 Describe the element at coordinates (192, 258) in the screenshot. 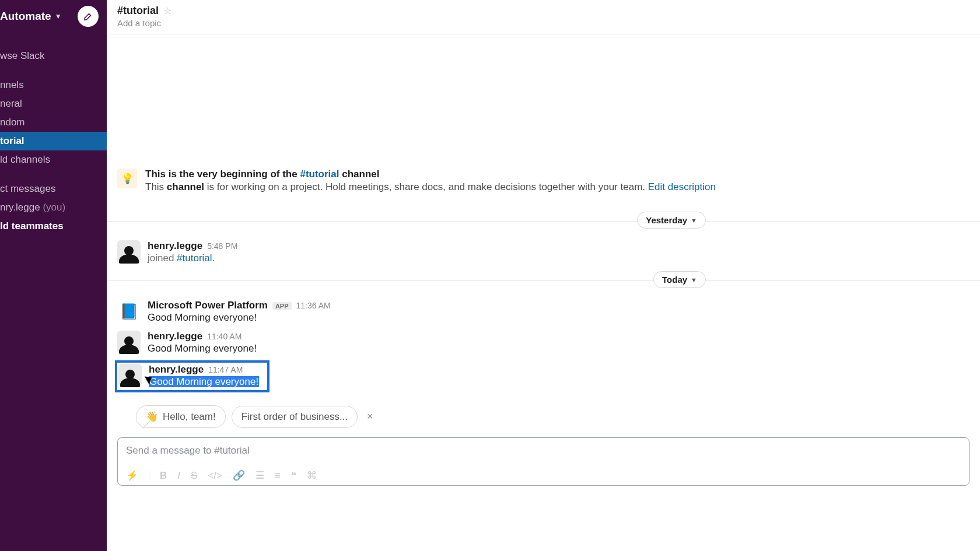

I see `message-text: joined #tutorial.` at that location.